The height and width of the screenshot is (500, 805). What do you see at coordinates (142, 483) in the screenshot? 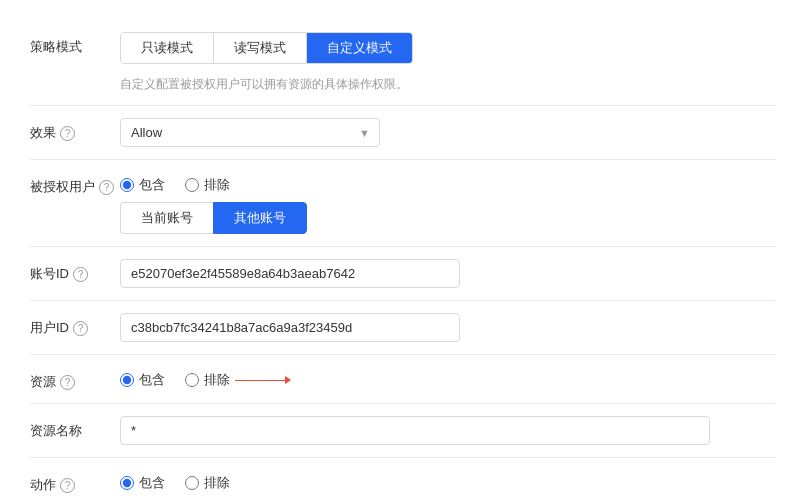
I see `action-include: 包含` at bounding box center [142, 483].